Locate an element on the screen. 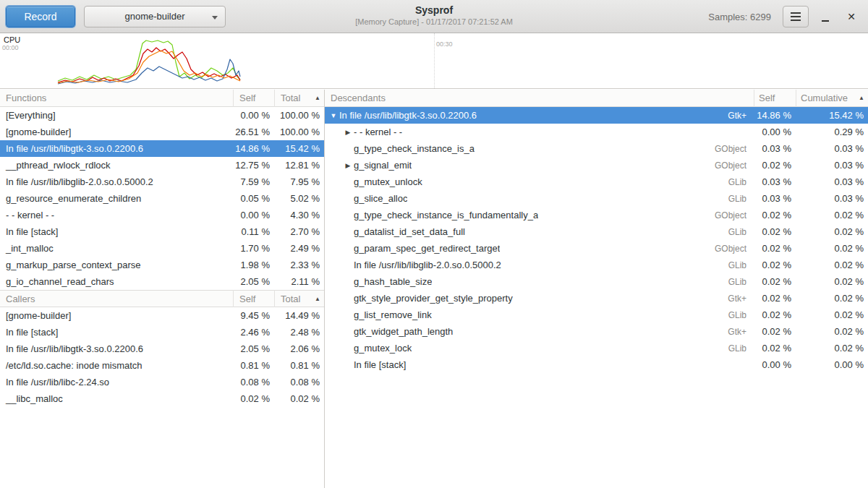 This screenshot has height=488, width=868. self-percent: 0.11 % is located at coordinates (253, 231).